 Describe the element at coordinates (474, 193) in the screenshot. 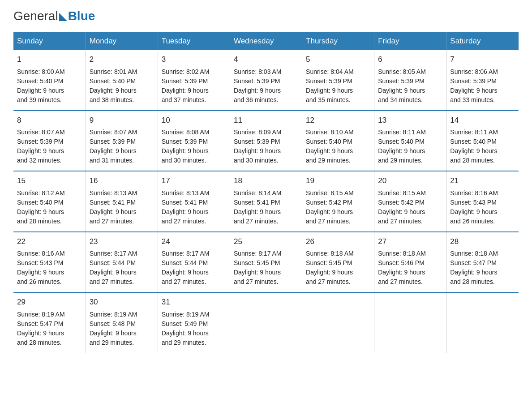

I see `sunrise-label: Sunrise: 8:16 AM` at that location.